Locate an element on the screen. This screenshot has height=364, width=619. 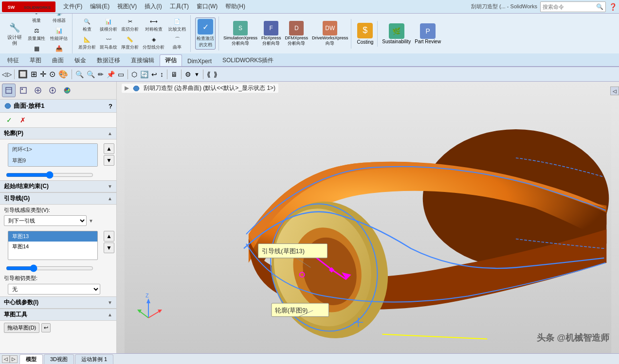
guide-item-1: 草图13 is located at coordinates (53, 236).